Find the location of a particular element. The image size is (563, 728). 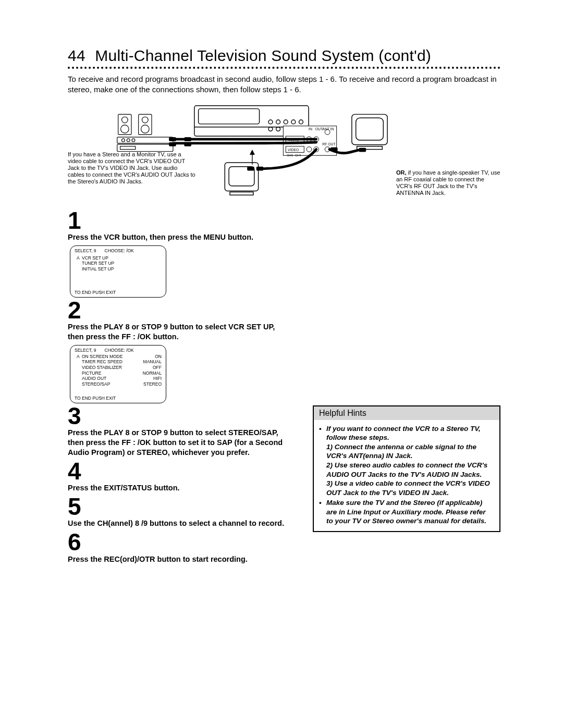

osd2-select: SELECT, 9 is located at coordinates (85, 350).